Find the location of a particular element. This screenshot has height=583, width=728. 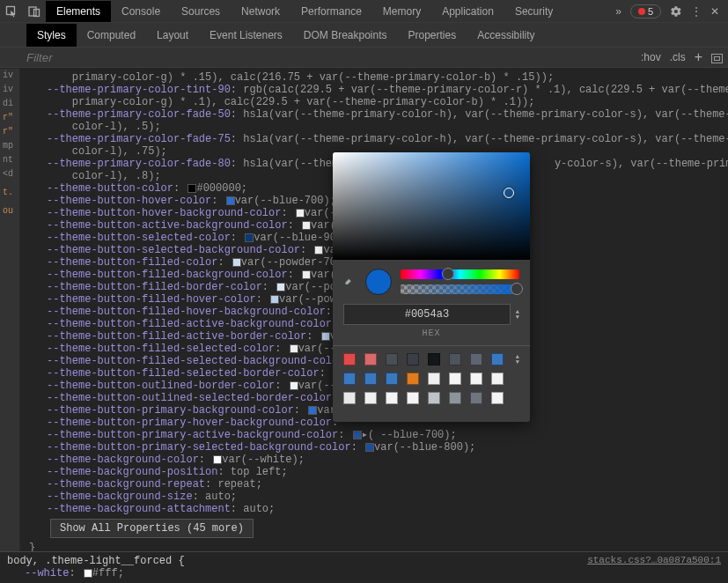

devtools-tab-memory: Memory is located at coordinates (401, 11).